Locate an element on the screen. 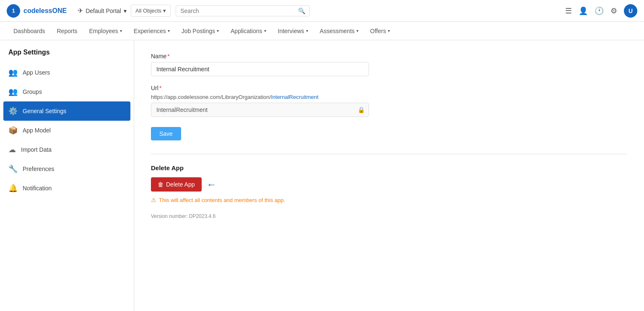 The image size is (644, 311). url-field-group: Url* https://app.codelessone.com/Library… is located at coordinates (389, 101).